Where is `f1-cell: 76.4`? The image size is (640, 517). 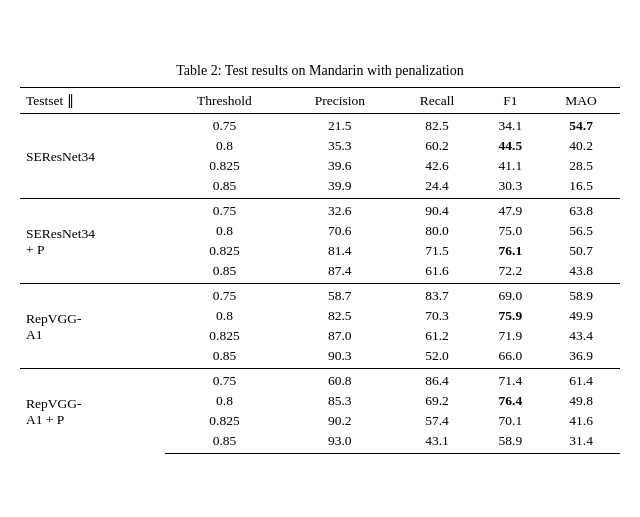
f1-cell: 76.4 is located at coordinates (511, 401).